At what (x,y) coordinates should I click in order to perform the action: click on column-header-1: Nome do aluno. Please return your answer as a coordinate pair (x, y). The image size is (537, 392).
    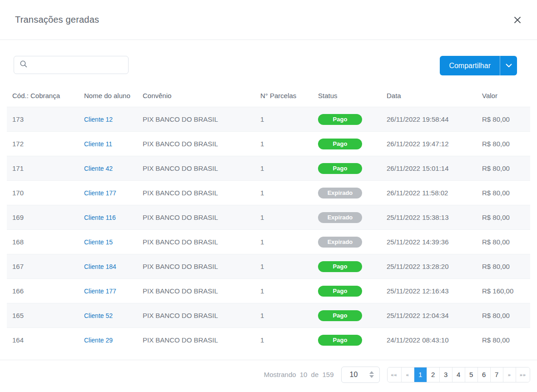
    Looking at the image, I should click on (108, 97).